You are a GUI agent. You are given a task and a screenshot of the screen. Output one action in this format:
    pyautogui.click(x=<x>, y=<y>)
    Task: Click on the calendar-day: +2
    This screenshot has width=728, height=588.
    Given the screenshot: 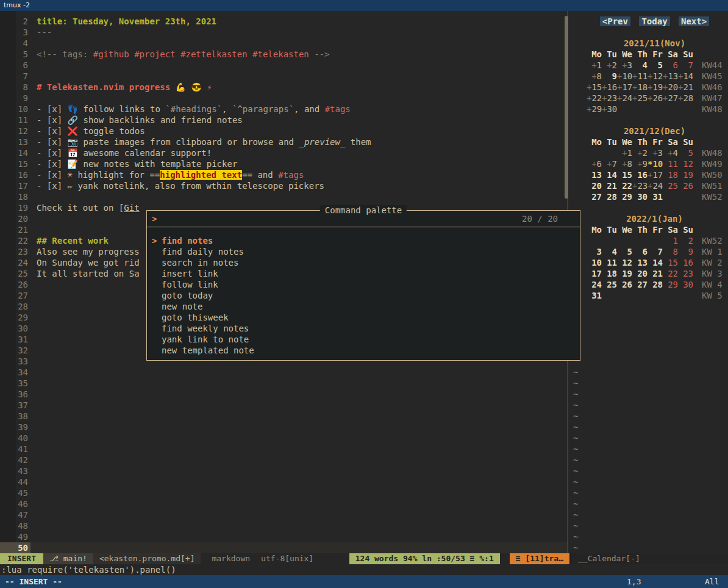 What is the action you would take?
    pyautogui.click(x=640, y=153)
    